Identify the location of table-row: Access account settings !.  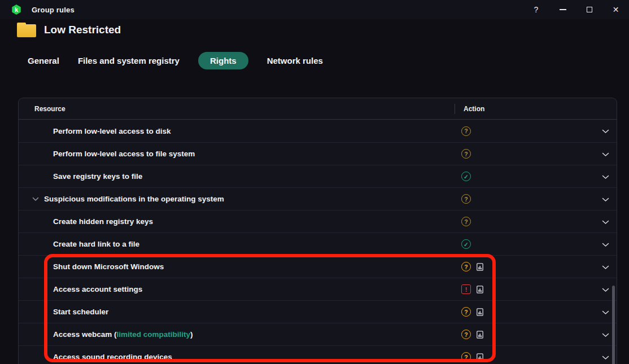
(317, 289).